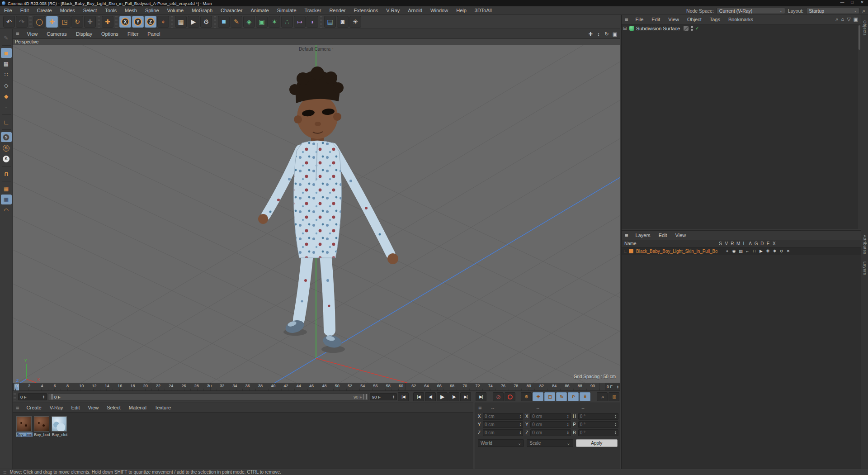 The width and height of the screenshot is (868, 475). Describe the element at coordinates (259, 10) in the screenshot. I see `menu-item: Animate` at that location.